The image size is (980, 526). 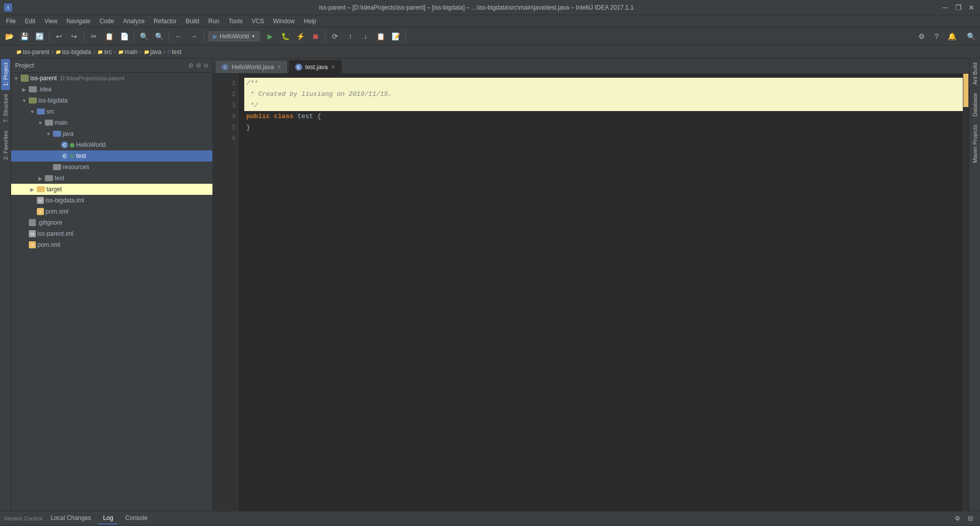 What do you see at coordinates (191, 66) in the screenshot?
I see `project-settings-icon: ⚙` at bounding box center [191, 66].